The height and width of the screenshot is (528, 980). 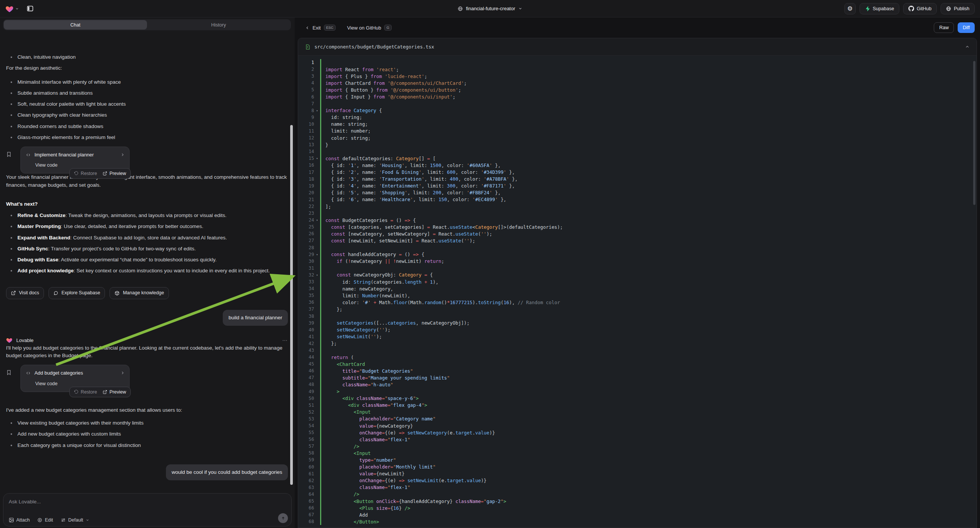 I want to click on code-text: { id: '6', name: 'Healthcare', limit: 15…, so click(x=414, y=199).